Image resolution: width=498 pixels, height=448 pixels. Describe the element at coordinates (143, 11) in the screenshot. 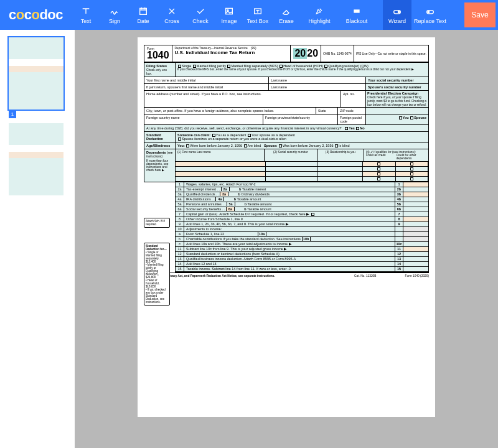

I see `calendar-icon` at that location.